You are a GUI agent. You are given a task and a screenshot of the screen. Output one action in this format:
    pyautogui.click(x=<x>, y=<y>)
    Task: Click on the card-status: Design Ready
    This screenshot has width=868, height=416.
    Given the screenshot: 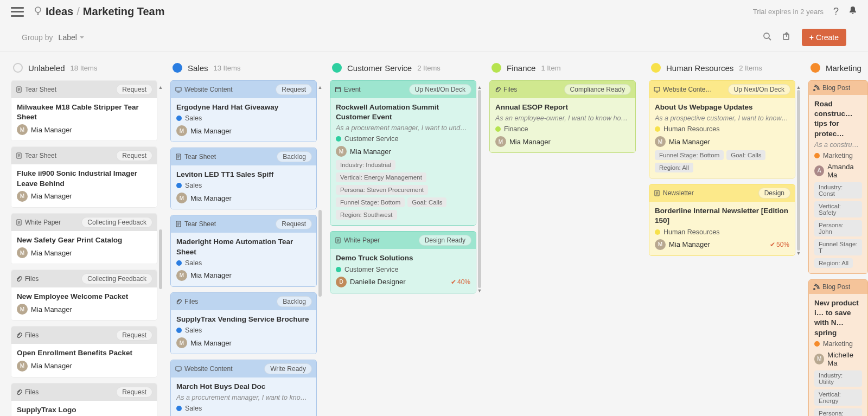 What is the action you would take?
    pyautogui.click(x=445, y=240)
    